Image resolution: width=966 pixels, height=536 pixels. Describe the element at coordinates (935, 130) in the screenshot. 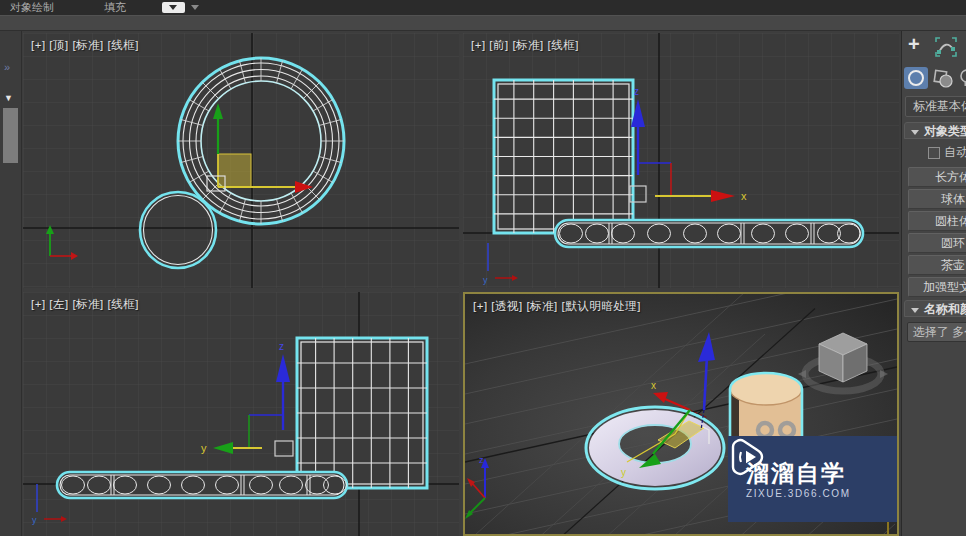

I see `object-type-rollout: 对象类型` at that location.